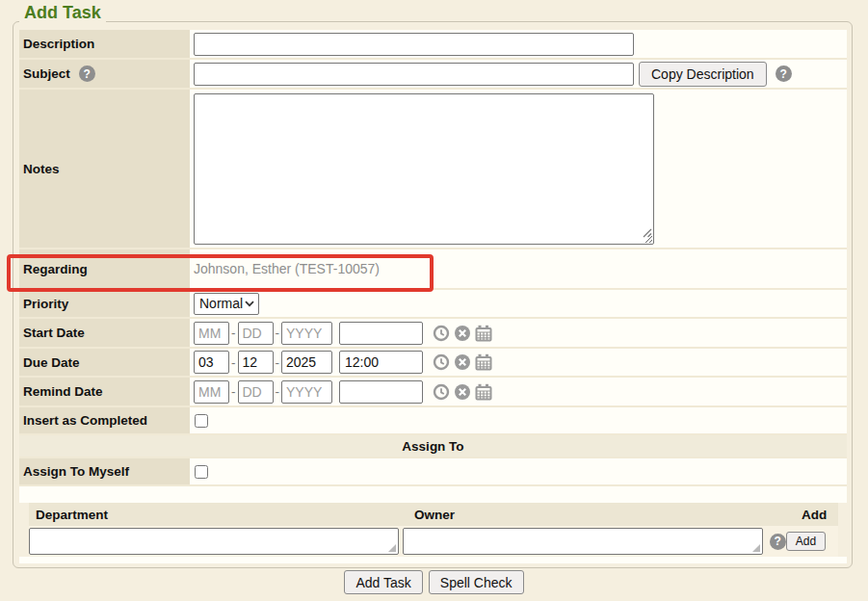 Image resolution: width=868 pixels, height=601 pixels. I want to click on start-date-day-input, so click(256, 333).